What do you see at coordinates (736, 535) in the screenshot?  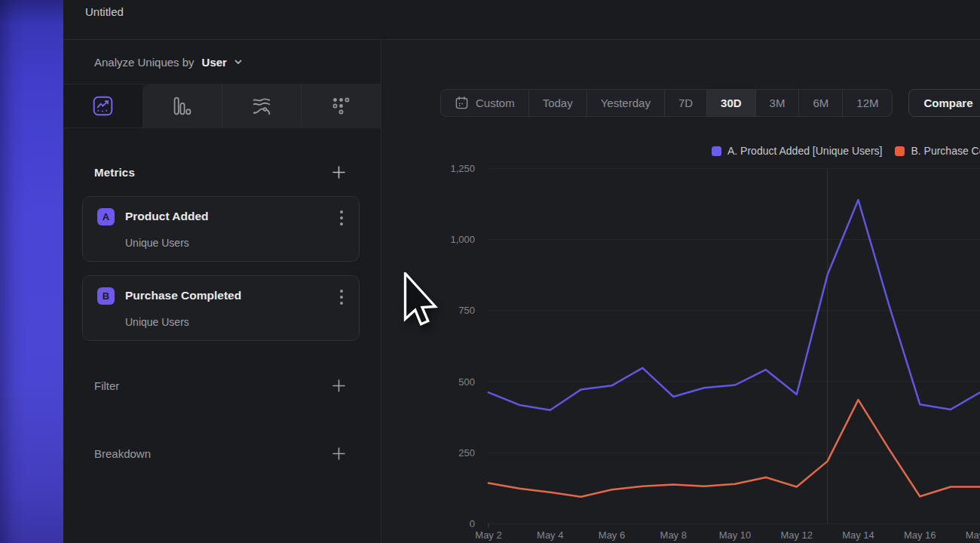 I see `svg-text: May 10` at bounding box center [736, 535].